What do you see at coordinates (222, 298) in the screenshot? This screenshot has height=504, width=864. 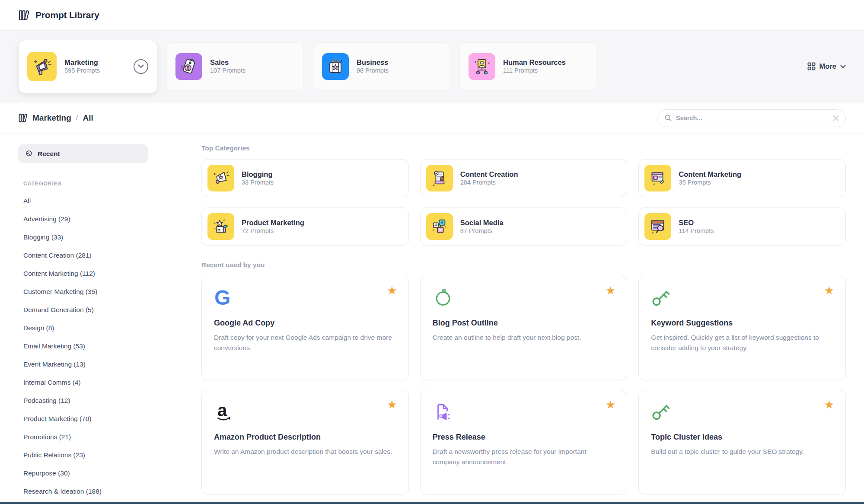 I see `svg-text: G` at bounding box center [222, 298].